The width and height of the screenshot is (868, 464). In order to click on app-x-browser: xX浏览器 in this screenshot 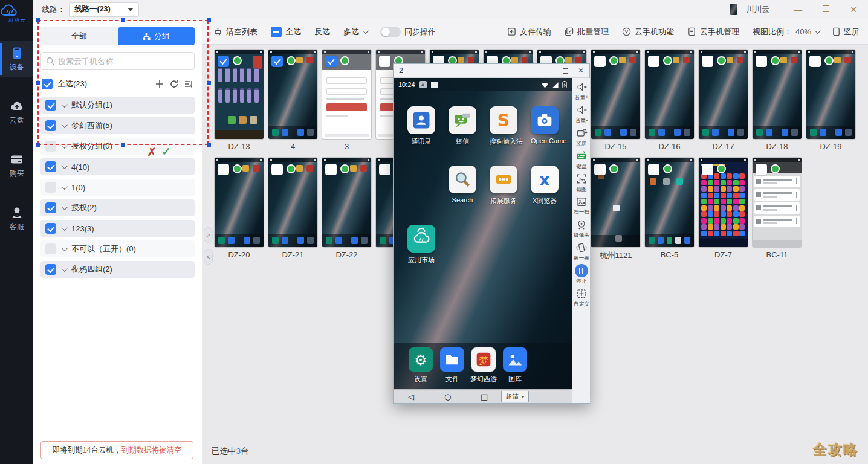, I will do `click(545, 185)`.